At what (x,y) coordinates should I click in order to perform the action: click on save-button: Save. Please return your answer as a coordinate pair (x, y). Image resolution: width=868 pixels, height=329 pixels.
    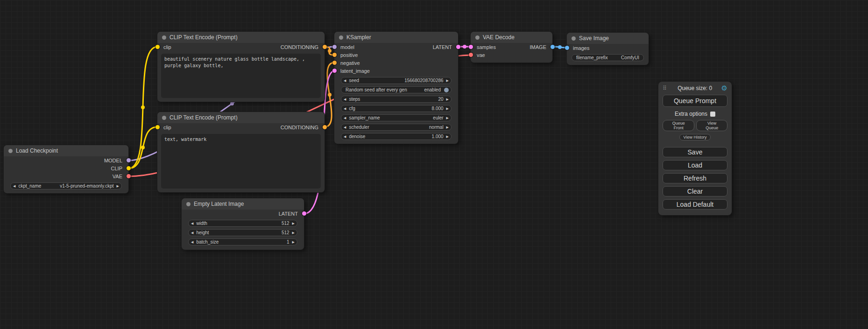
    Looking at the image, I should click on (695, 152).